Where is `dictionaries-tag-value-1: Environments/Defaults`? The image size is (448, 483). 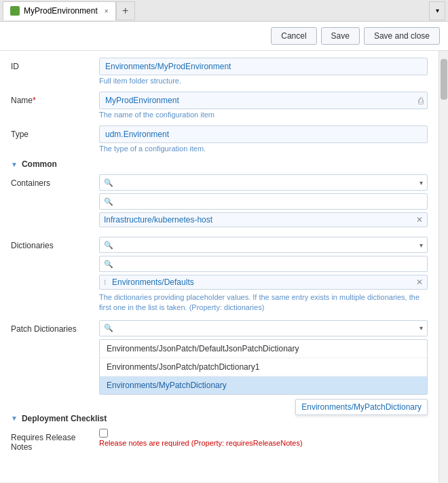
dictionaries-tag-value-1: Environments/Defaults is located at coordinates (153, 282).